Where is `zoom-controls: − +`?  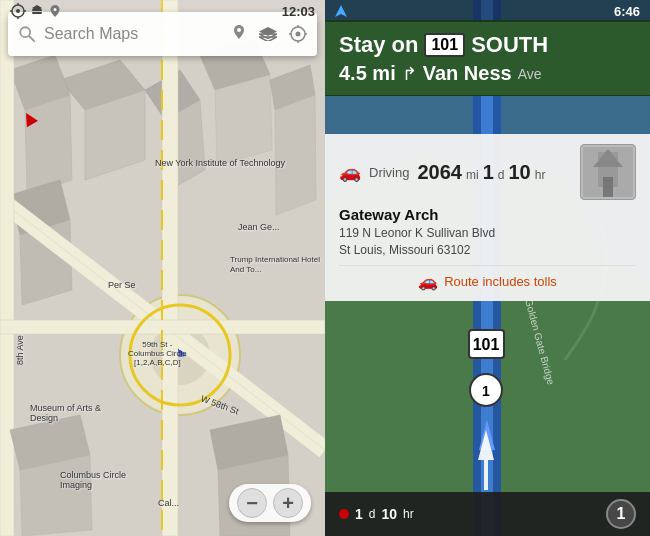
zoom-controls: − + is located at coordinates (270, 503).